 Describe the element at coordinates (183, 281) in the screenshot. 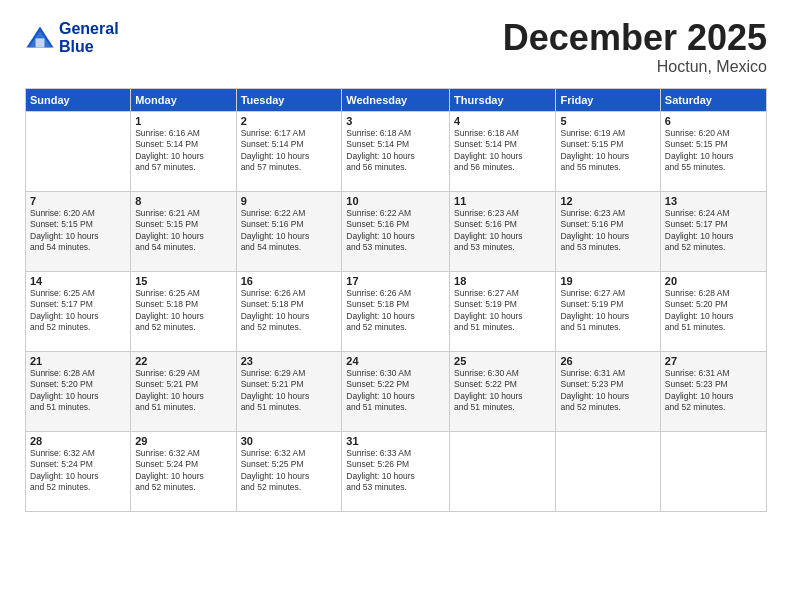

I see `day-number: 15` at that location.